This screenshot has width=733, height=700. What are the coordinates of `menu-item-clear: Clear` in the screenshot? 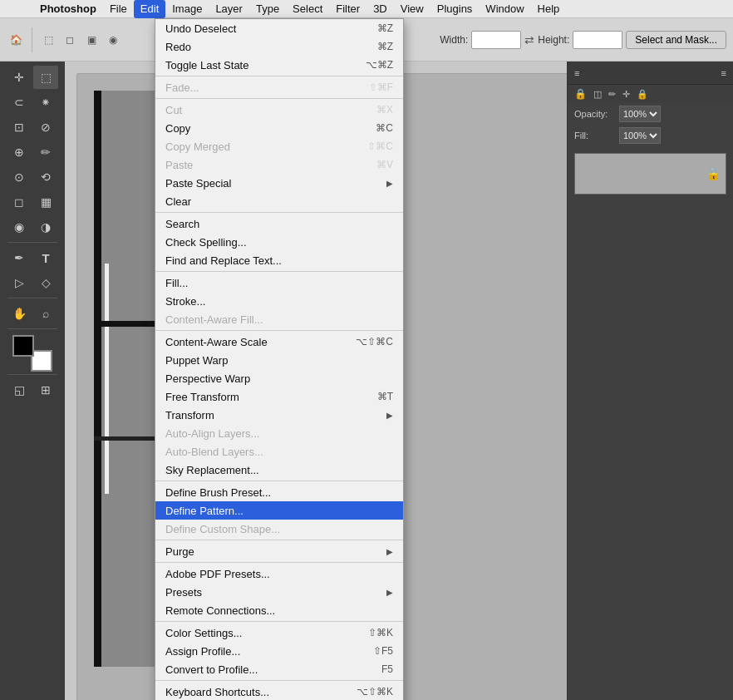 It's located at (279, 201).